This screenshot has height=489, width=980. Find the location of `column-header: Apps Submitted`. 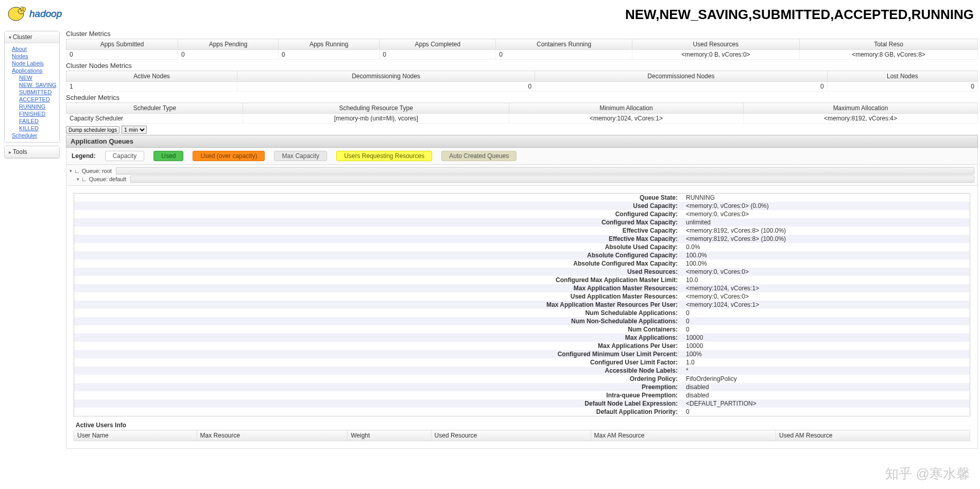

column-header: Apps Submitted is located at coordinates (123, 44).